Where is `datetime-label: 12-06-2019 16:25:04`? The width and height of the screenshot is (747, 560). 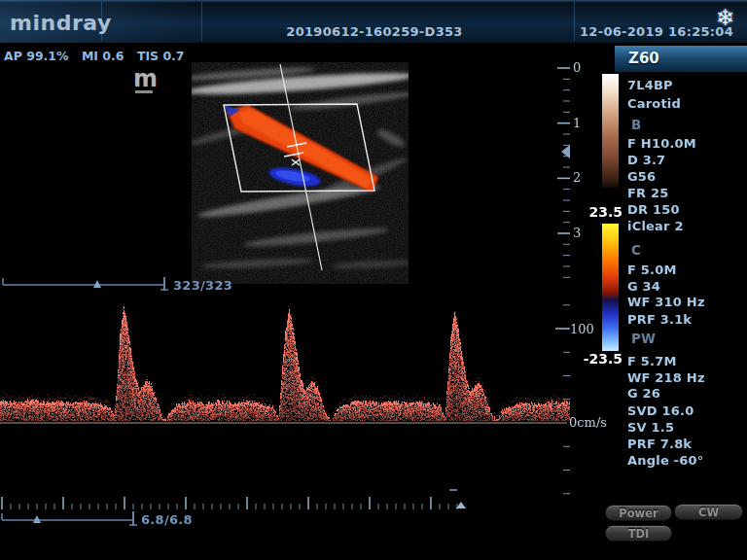
datetime-label: 12-06-2019 16:25:04 is located at coordinates (657, 31).